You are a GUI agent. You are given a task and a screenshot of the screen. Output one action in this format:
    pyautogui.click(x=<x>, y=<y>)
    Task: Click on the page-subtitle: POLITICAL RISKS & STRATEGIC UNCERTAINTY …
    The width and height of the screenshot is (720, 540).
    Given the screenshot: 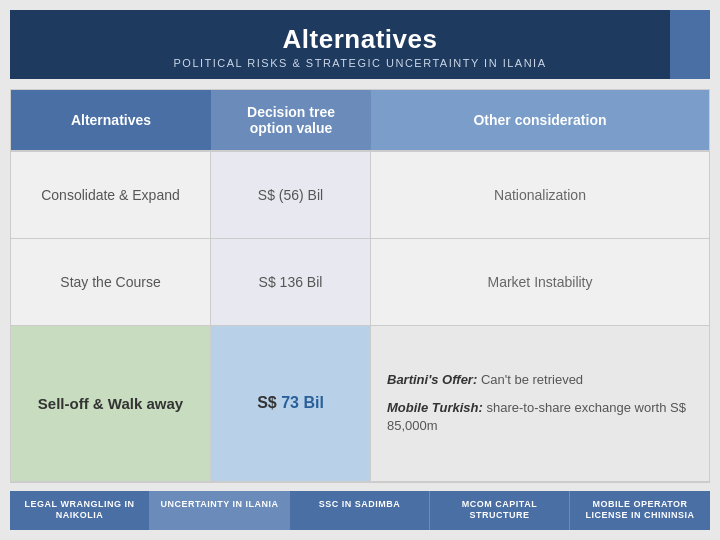 What is the action you would take?
    pyautogui.click(x=360, y=63)
    